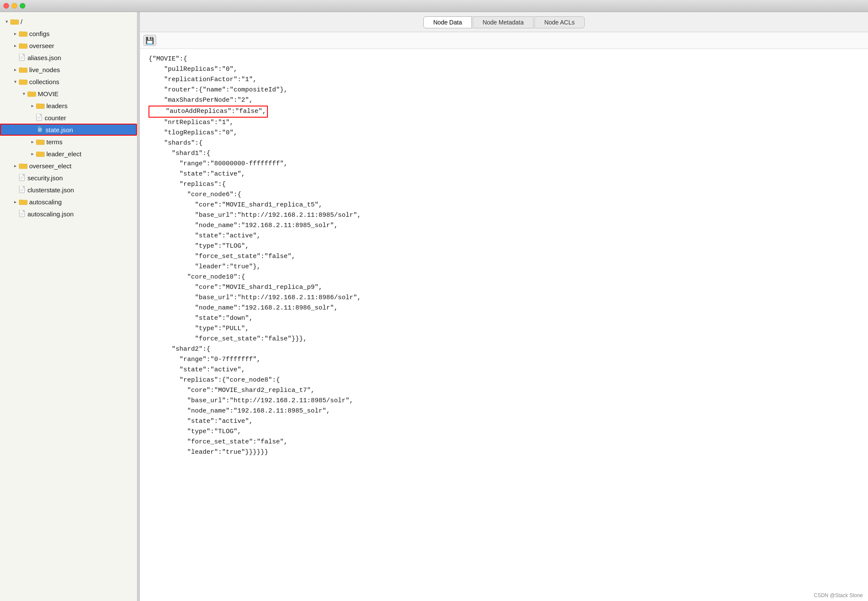  Describe the element at coordinates (504, 288) in the screenshot. I see `json-line: "core":"MOVIE_shard1_replica_p9",` at that location.